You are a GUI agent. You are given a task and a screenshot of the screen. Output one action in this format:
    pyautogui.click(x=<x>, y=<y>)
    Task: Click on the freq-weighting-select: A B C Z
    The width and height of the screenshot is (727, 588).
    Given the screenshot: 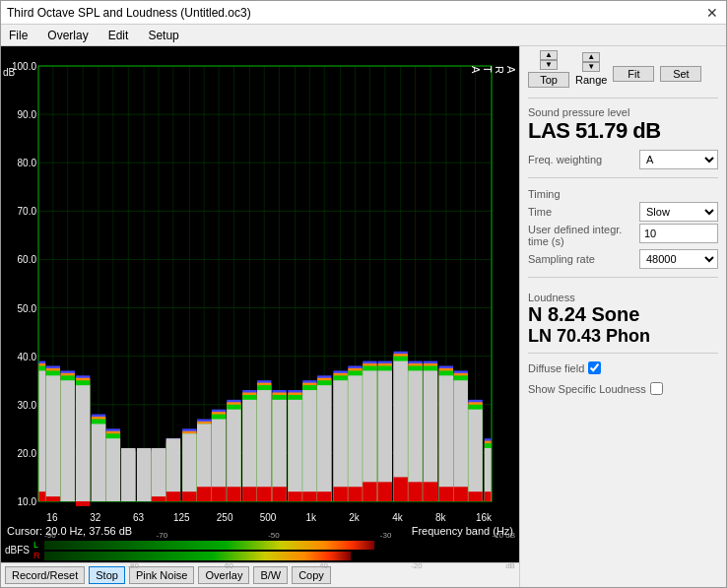 What is the action you would take?
    pyautogui.click(x=679, y=160)
    